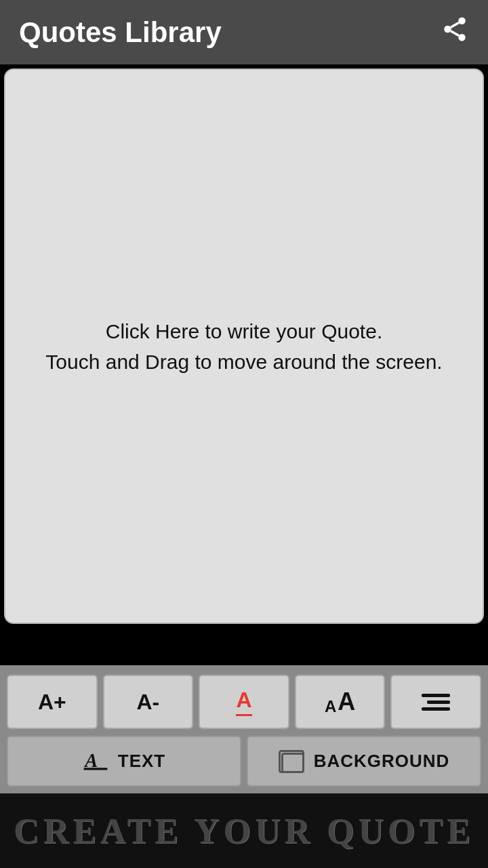  What do you see at coordinates (436, 703) in the screenshot?
I see `align-icon` at bounding box center [436, 703].